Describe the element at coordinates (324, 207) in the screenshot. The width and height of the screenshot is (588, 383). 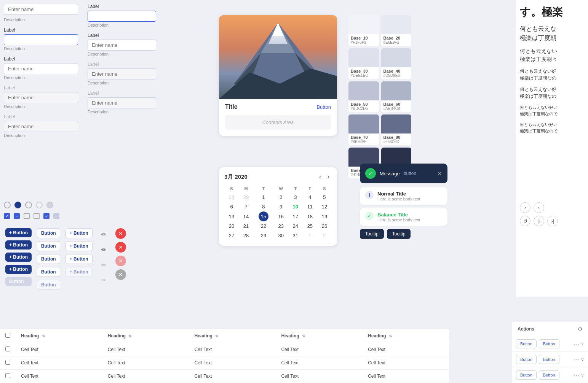
I see `cal-day: 12` at that location.